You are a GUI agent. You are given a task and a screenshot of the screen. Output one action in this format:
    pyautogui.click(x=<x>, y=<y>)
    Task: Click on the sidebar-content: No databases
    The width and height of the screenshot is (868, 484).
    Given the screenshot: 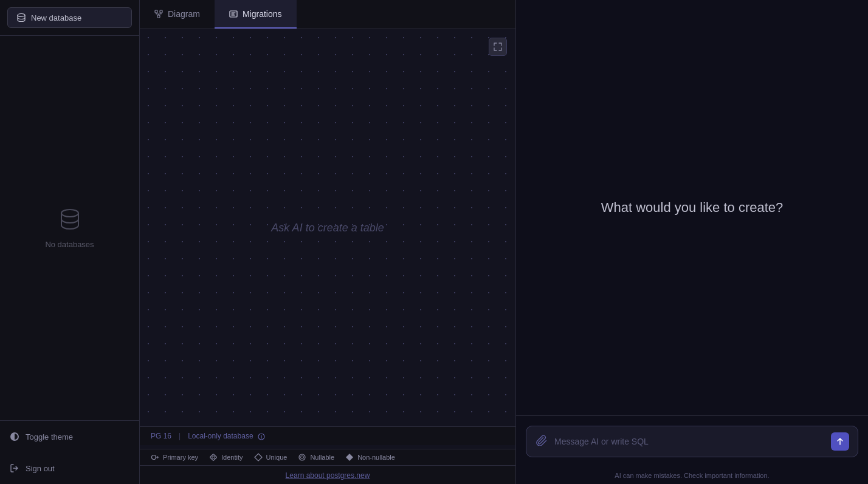 What is the action you would take?
    pyautogui.click(x=69, y=228)
    